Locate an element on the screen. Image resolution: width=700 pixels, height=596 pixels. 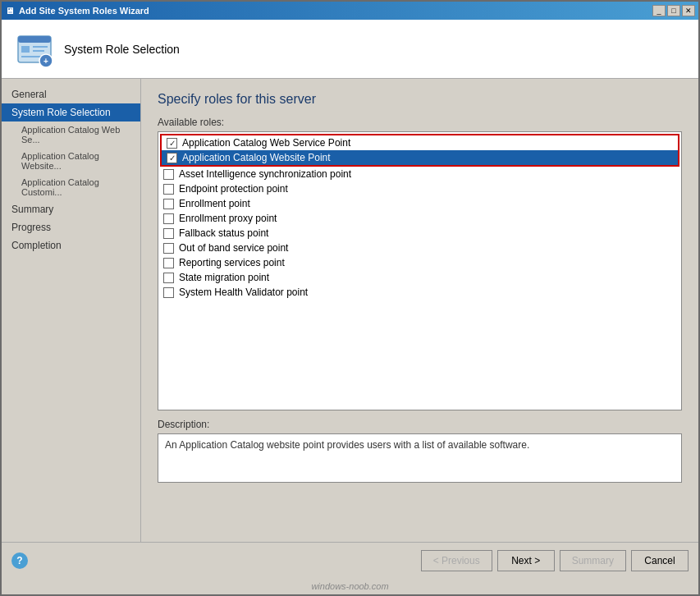
sidebar-item-summary: Summary is located at coordinates (71, 209).